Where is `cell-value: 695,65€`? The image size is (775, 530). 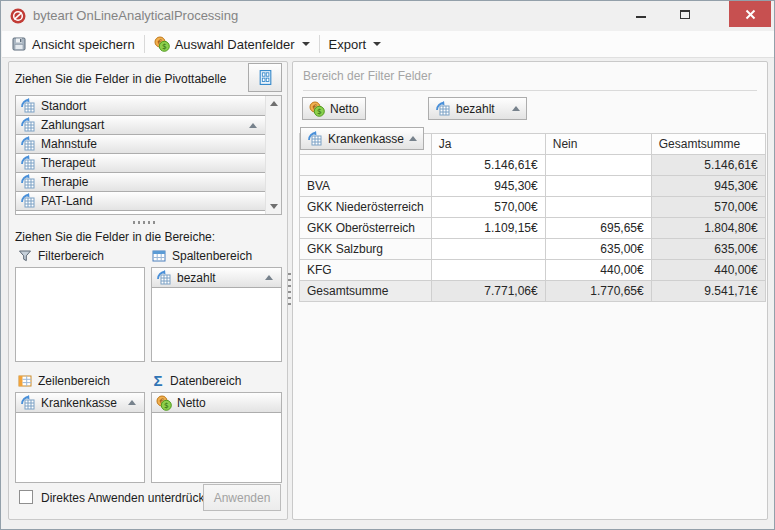
cell-value: 695,65€ is located at coordinates (598, 228).